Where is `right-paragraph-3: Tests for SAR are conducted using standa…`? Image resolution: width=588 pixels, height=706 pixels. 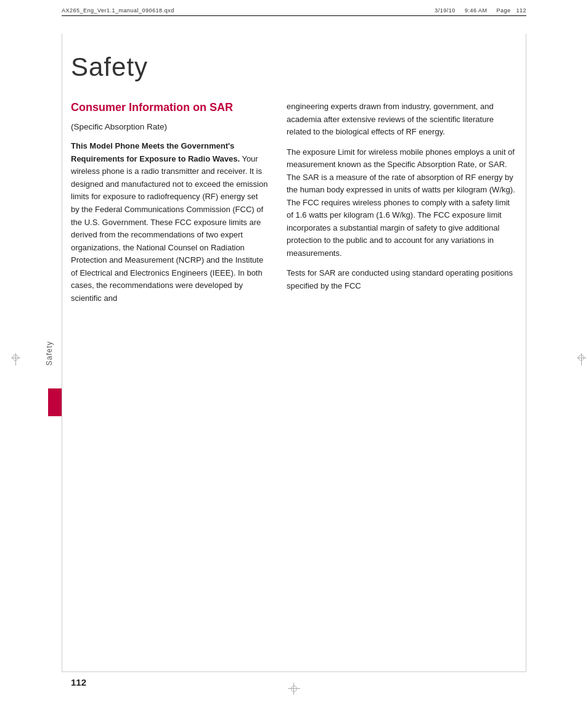
right-paragraph-3: Tests for SAR are conducted using standa… is located at coordinates (402, 280).